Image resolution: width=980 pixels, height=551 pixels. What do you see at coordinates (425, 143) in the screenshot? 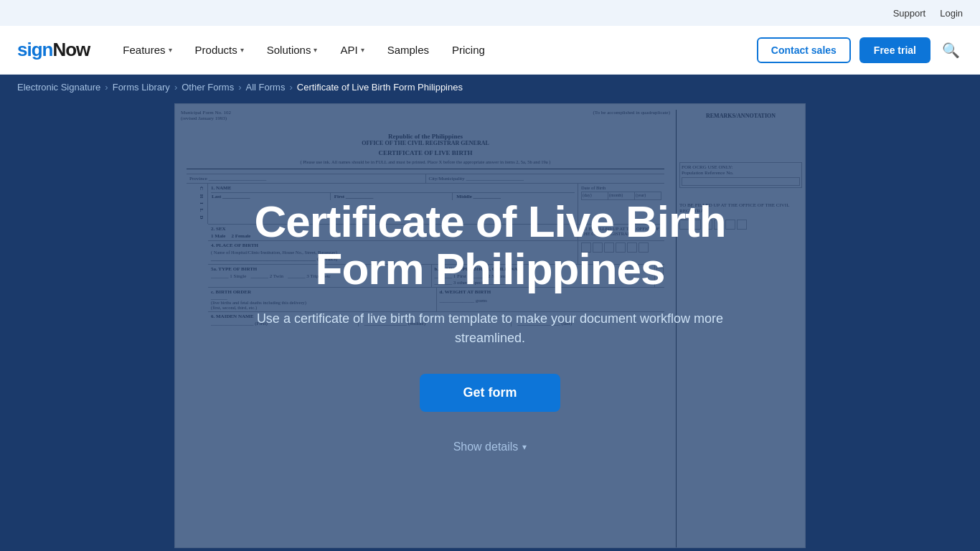
I see `office-label: OFFICE OF THE CIVIL REGISTRAR GENERAL` at bounding box center [425, 143].